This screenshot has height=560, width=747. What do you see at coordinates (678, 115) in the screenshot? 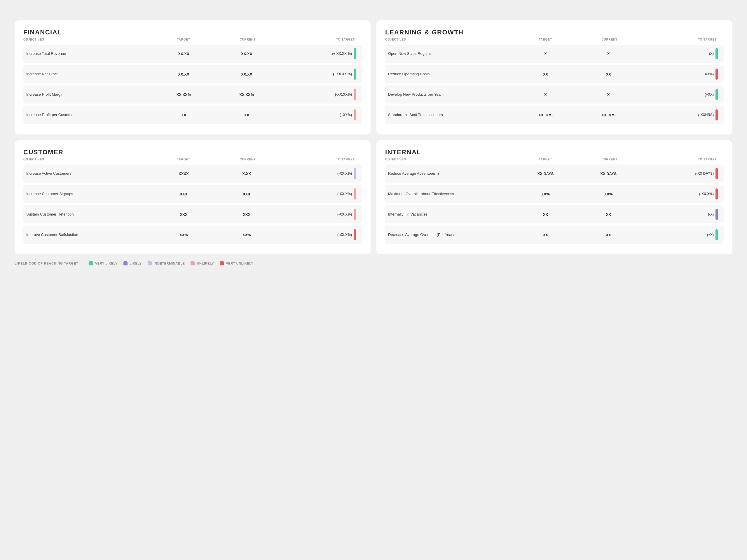
I see `to-target-value: (-XXHRS)` at bounding box center [678, 115].